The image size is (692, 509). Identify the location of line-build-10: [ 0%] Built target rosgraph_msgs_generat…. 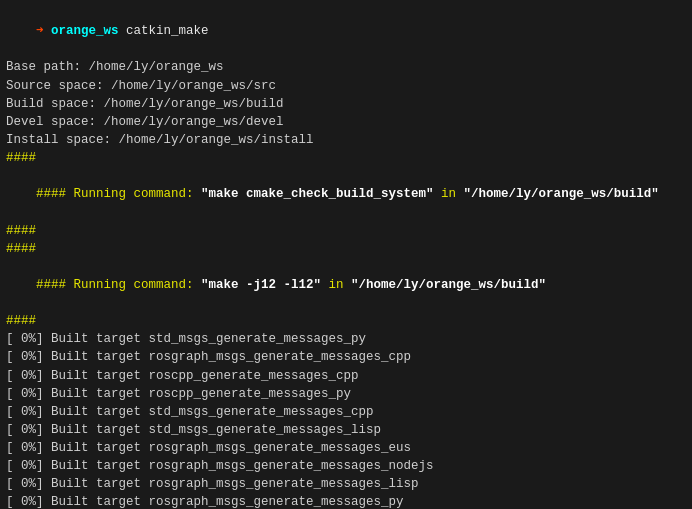
(346, 501).